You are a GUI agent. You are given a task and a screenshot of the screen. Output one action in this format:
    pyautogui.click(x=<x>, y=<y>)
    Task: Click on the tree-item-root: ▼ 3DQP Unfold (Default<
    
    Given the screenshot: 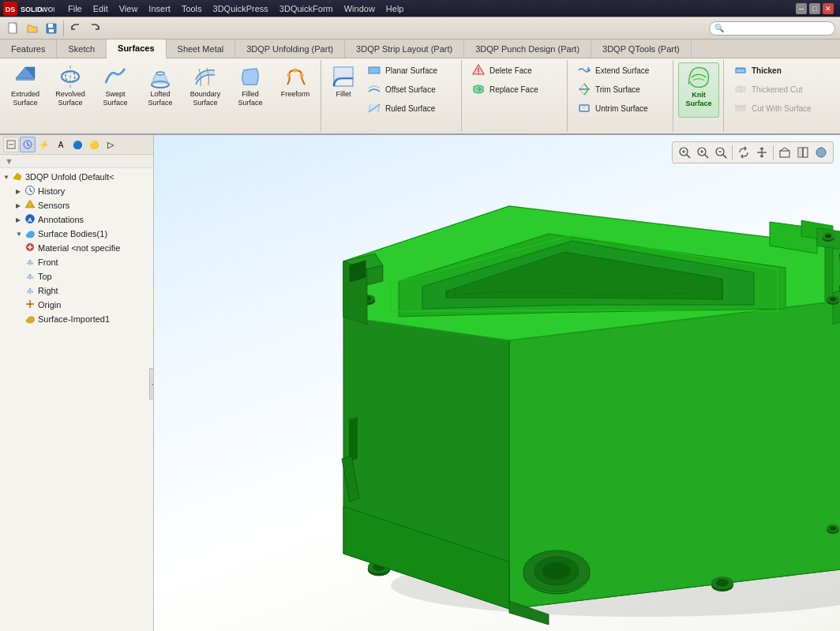 What is the action you would take?
    pyautogui.click(x=77, y=177)
    